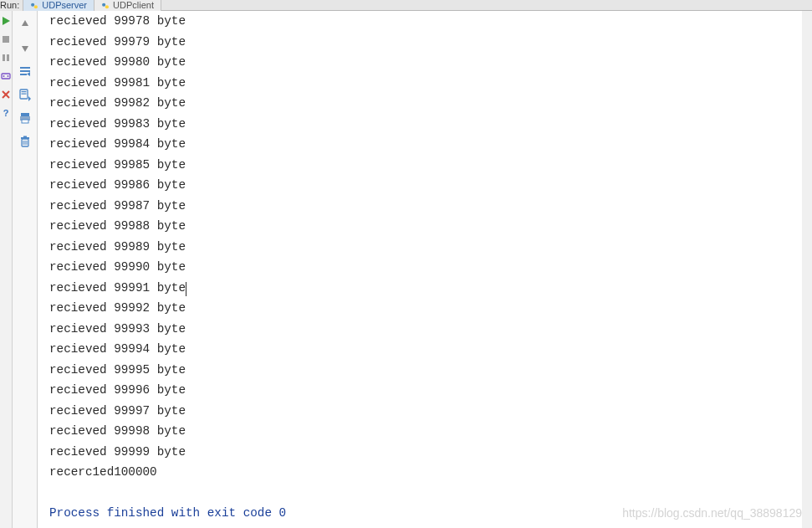 Image resolution: width=812 pixels, height=528 pixels. I want to click on console-line: recieved 99978 byte, so click(117, 21).